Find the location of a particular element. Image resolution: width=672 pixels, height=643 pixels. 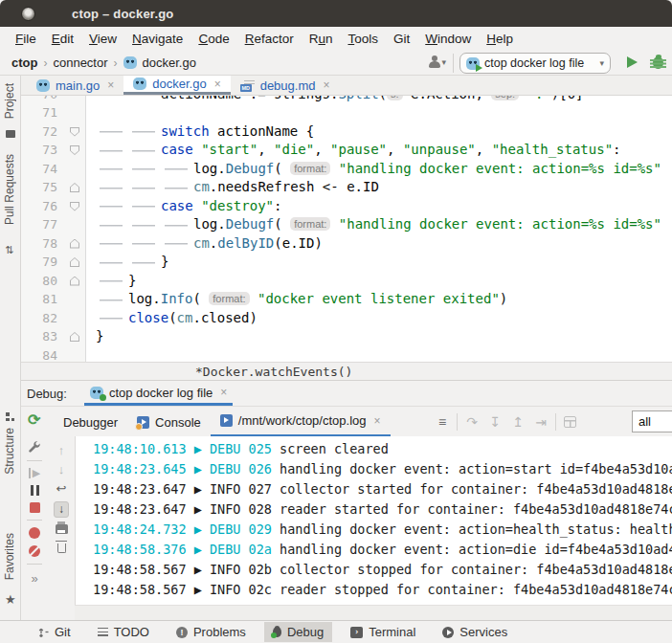

tool-stripe-pull-requests: Pull Requests is located at coordinates (10, 189).